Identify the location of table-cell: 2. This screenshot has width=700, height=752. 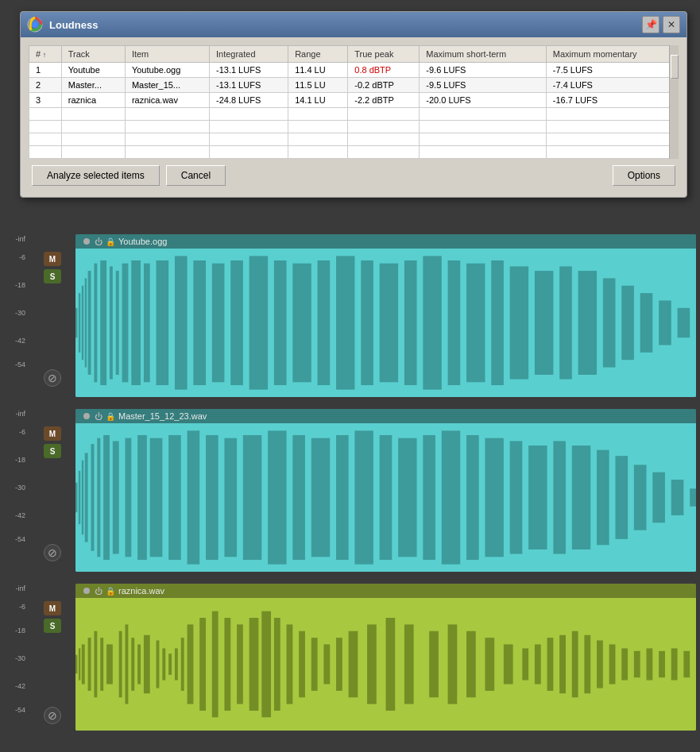
(46, 86).